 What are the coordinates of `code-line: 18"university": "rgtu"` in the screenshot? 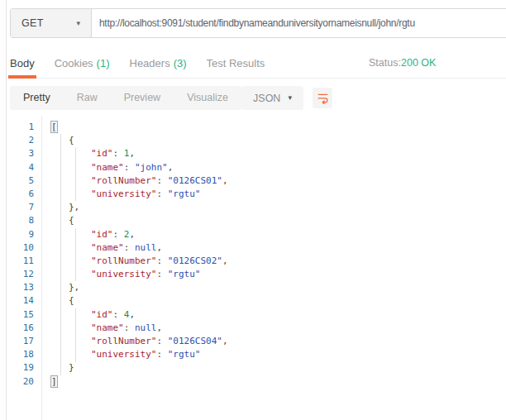 It's located at (256, 355).